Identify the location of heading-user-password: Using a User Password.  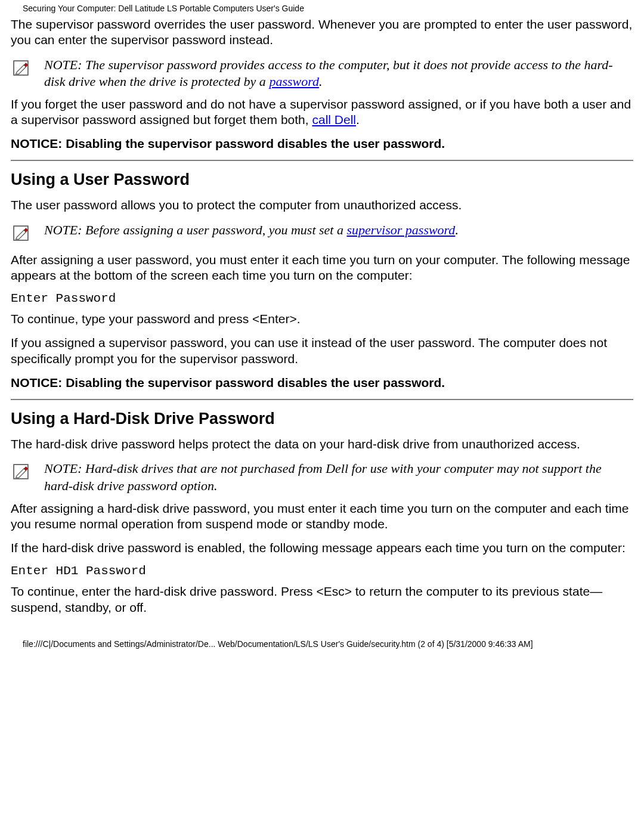
(322, 180).